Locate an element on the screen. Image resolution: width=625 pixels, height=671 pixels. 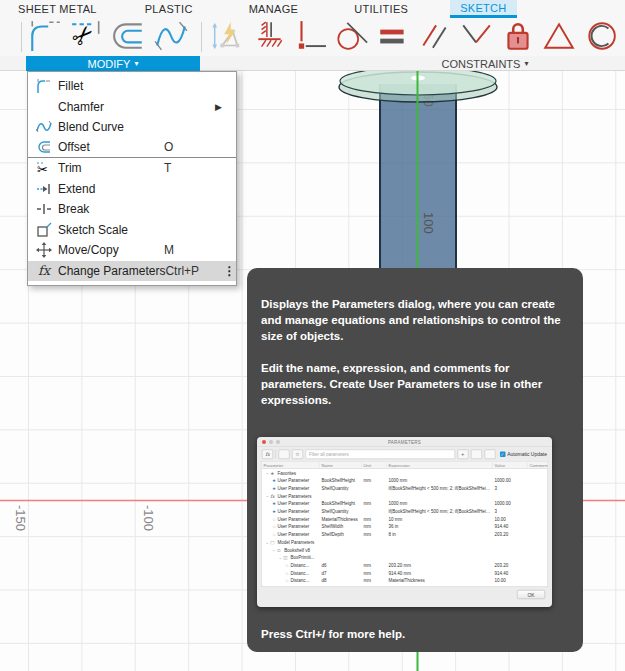
menu-item: Fillet ▶ ⋮ is located at coordinates (132, 86).